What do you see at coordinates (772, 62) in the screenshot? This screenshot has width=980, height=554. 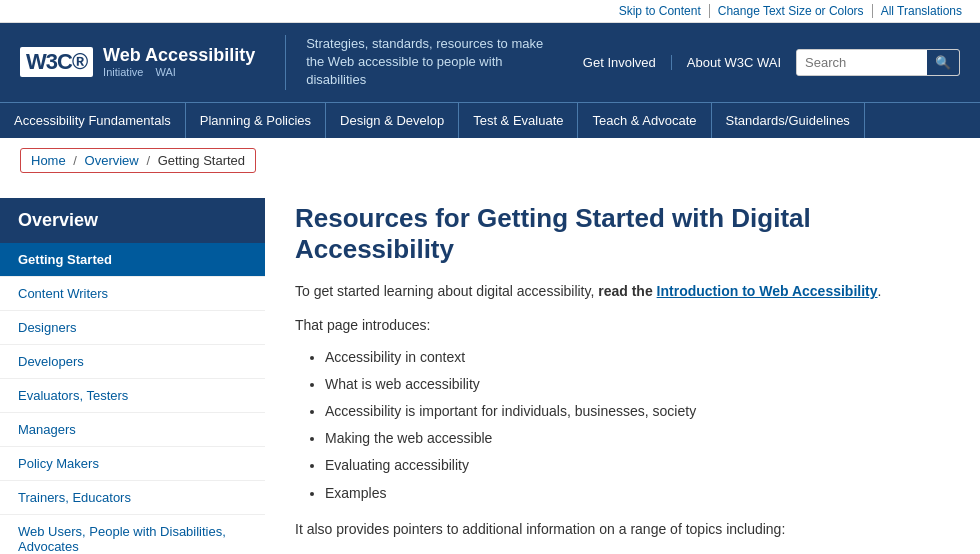 I see `header-right: Get Involved About W3C WAI 🔍` at bounding box center [772, 62].